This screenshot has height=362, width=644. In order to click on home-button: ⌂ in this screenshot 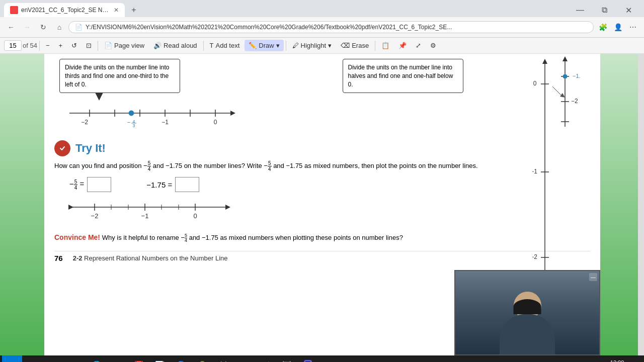, I will do `click(59, 27)`.